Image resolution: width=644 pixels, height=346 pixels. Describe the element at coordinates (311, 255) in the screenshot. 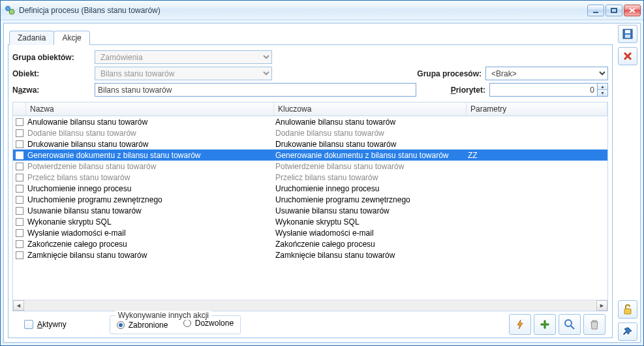

I see `table-row: Zamknięcie bilansu stanu towarówZamknięc…` at that location.